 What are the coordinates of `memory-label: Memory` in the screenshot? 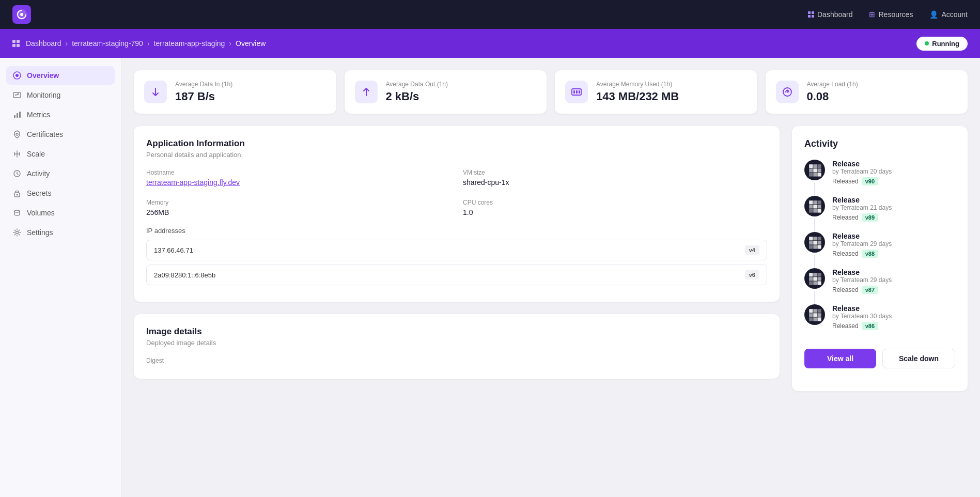 It's located at (299, 203).